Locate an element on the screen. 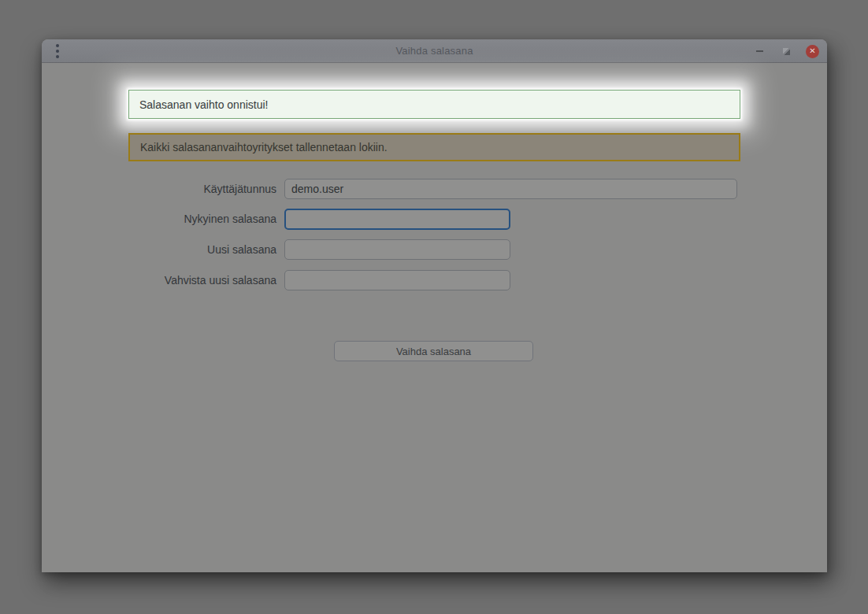  current-password-input is located at coordinates (397, 219).